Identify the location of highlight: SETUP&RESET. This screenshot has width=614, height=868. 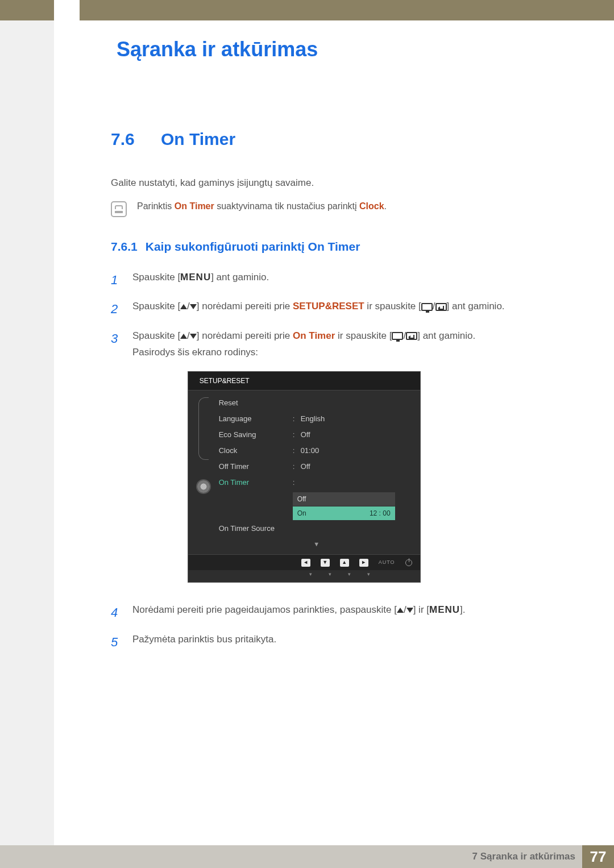
(329, 306).